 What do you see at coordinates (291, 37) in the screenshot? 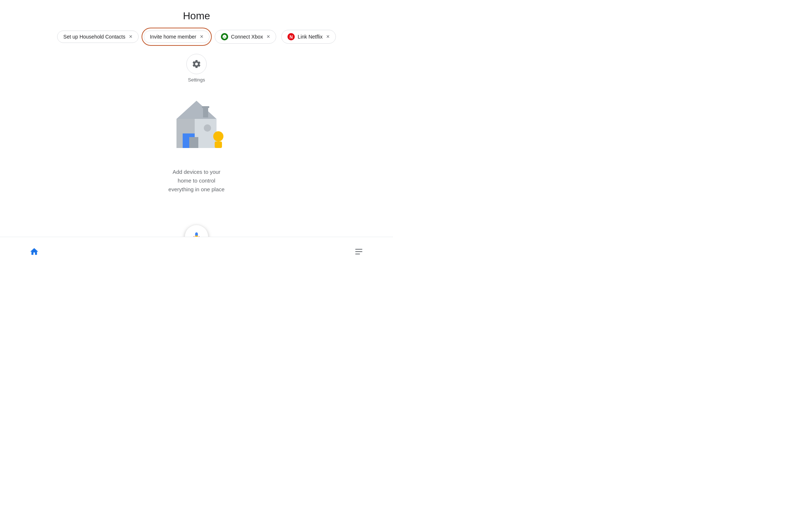
I see `netflix-icon: N` at bounding box center [291, 37].